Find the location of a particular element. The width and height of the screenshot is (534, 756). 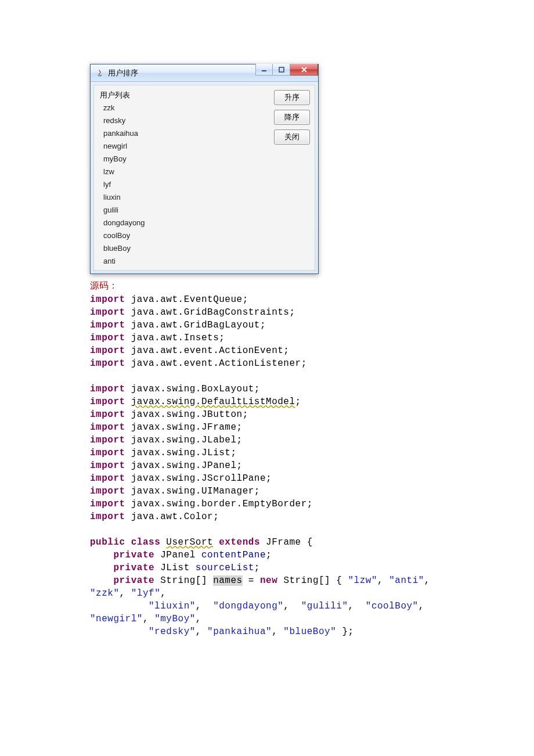

list-item: blueBoy is located at coordinates (183, 249).